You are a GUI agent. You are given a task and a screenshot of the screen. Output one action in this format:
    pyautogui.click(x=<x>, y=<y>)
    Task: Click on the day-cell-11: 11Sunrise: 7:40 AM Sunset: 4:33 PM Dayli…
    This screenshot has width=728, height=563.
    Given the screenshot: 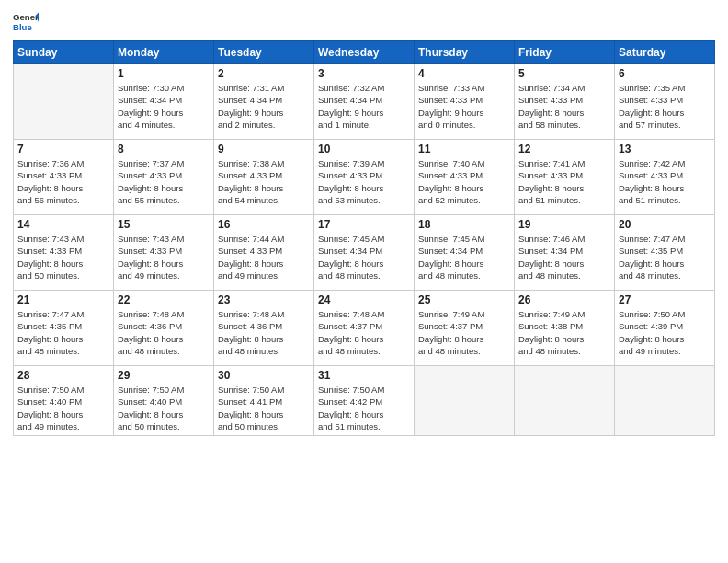 What is the action you would take?
    pyautogui.click(x=465, y=178)
    